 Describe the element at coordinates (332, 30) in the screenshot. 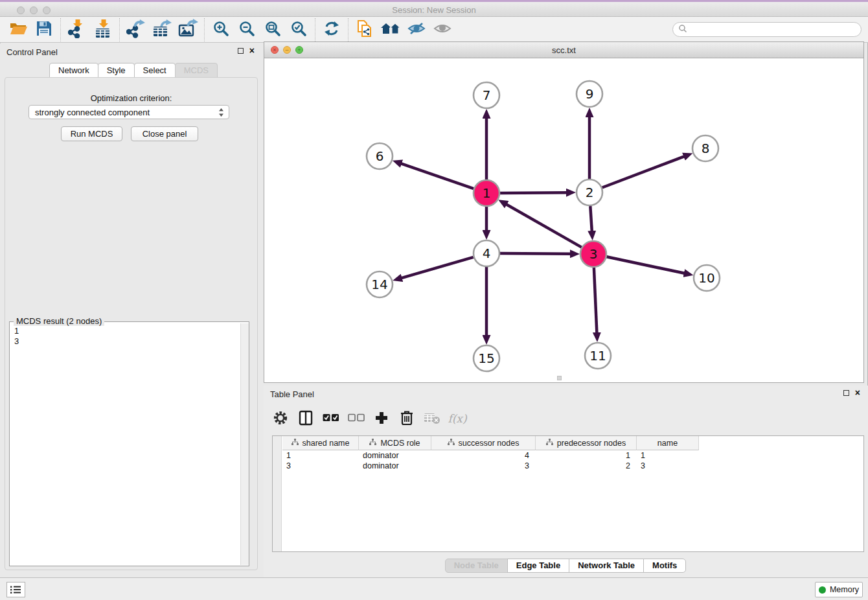

I see `refresh-button` at that location.